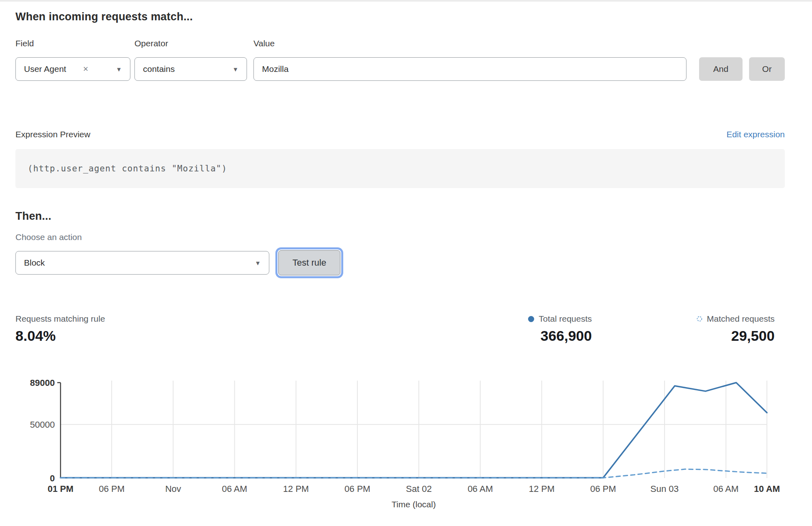 This screenshot has height=526, width=812. I want to click on heading-then: Then..., so click(400, 216).